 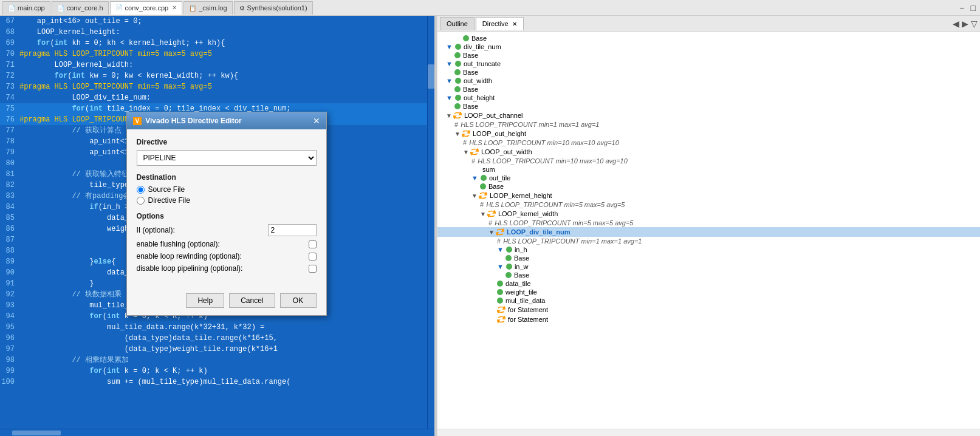 I want to click on tree-item: ▼in_h, so click(x=708, y=250).